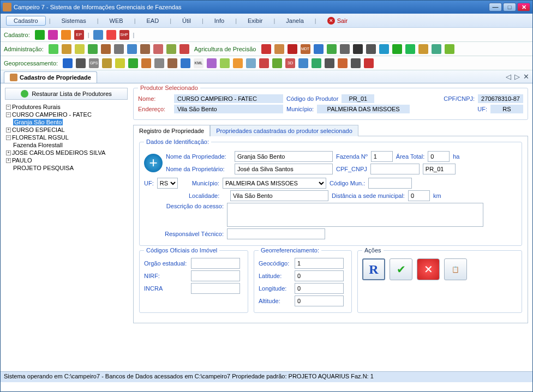 Image resolution: width=533 pixels, height=392 pixels. Describe the element at coordinates (67, 168) in the screenshot. I see `tree-node: PROJETO PESQUISA` at that location.